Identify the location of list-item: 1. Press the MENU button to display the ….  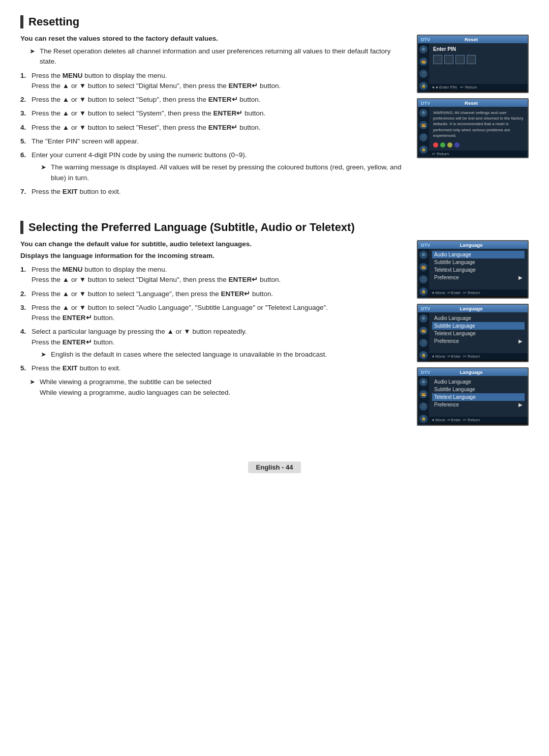
(214, 81).